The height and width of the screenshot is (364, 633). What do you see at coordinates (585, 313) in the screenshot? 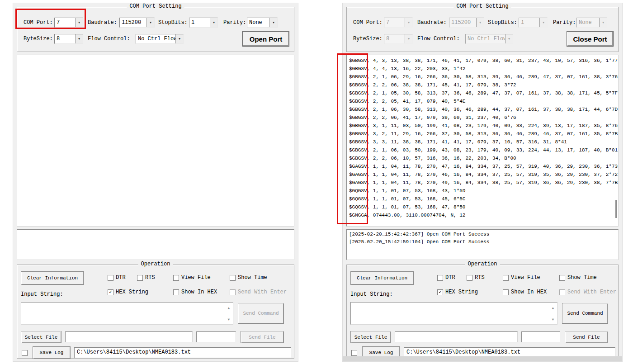
I see `send-command-button: Send Command` at bounding box center [585, 313].